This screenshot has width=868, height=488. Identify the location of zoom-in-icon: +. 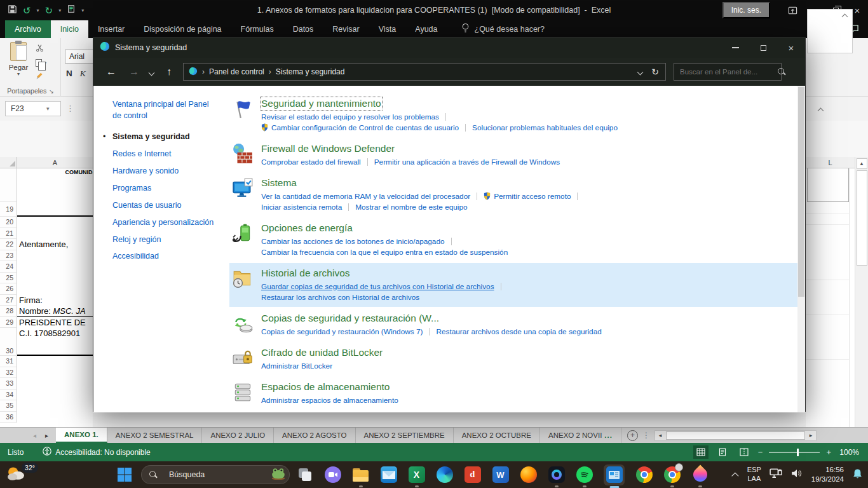
(829, 452).